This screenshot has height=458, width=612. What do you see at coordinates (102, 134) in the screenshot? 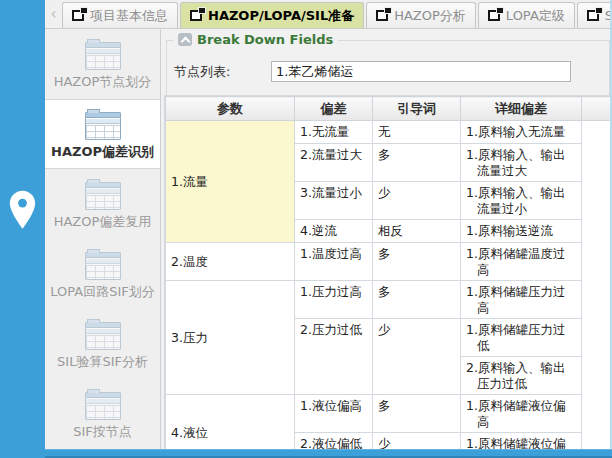
I see `sidebar-item-hazop-deviation-identify: HAZOP偏差识别` at bounding box center [102, 134].